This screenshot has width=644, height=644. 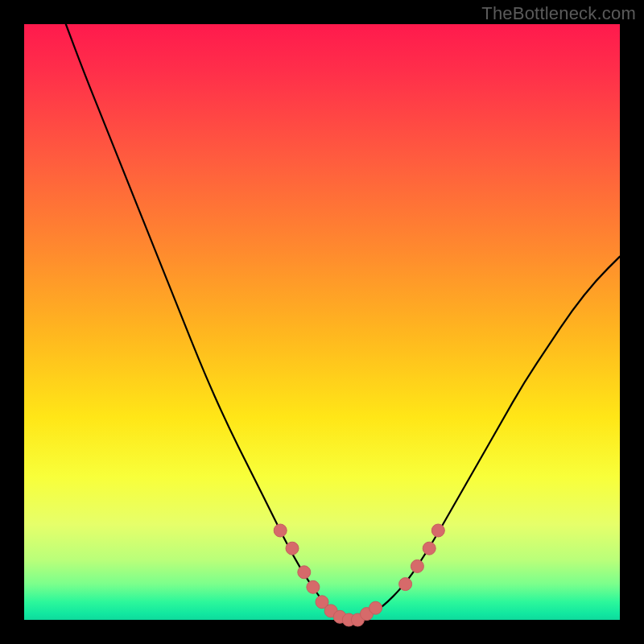 I want to click on watermark-text: TheBottleneck.com, so click(x=559, y=14).